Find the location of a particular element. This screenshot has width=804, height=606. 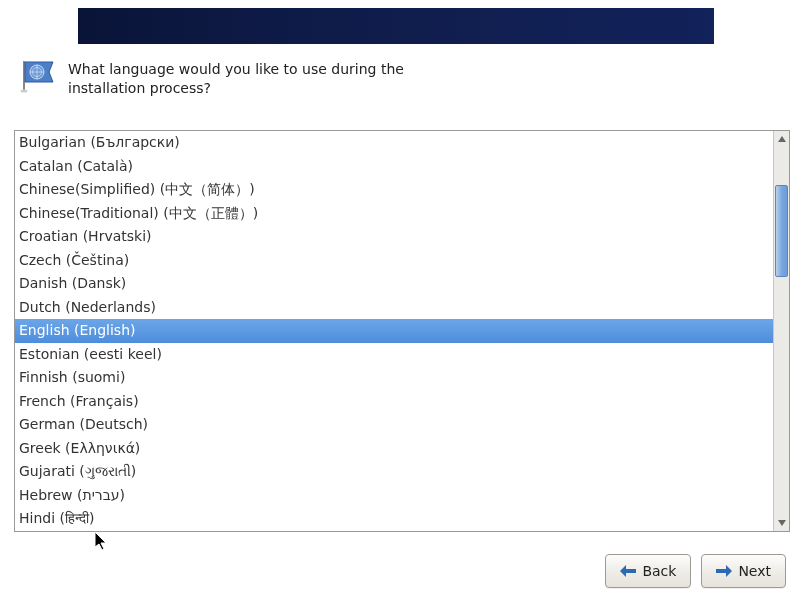

header-banner is located at coordinates (396, 26).